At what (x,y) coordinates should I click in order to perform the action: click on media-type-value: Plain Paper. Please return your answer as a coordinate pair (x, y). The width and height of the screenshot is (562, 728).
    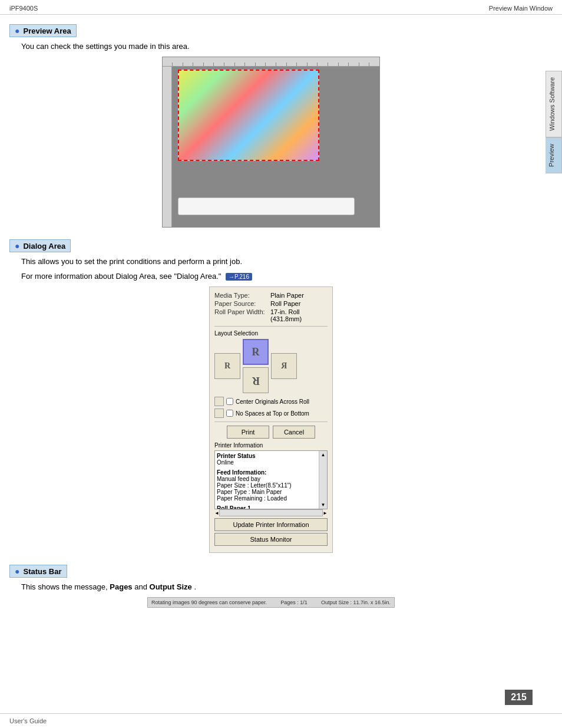
    Looking at the image, I should click on (287, 295).